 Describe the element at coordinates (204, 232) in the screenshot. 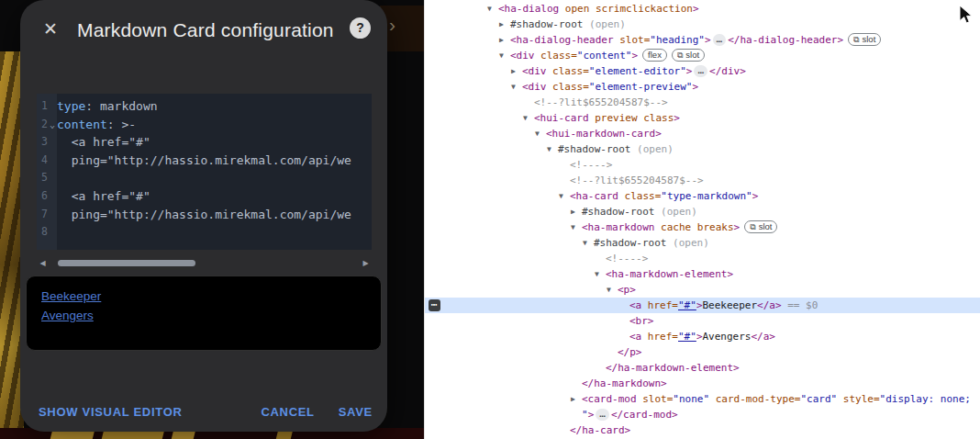

I see `code-line: 8` at that location.